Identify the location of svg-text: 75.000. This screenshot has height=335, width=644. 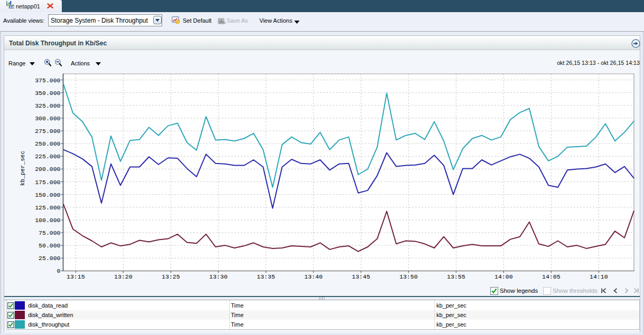
(50, 233).